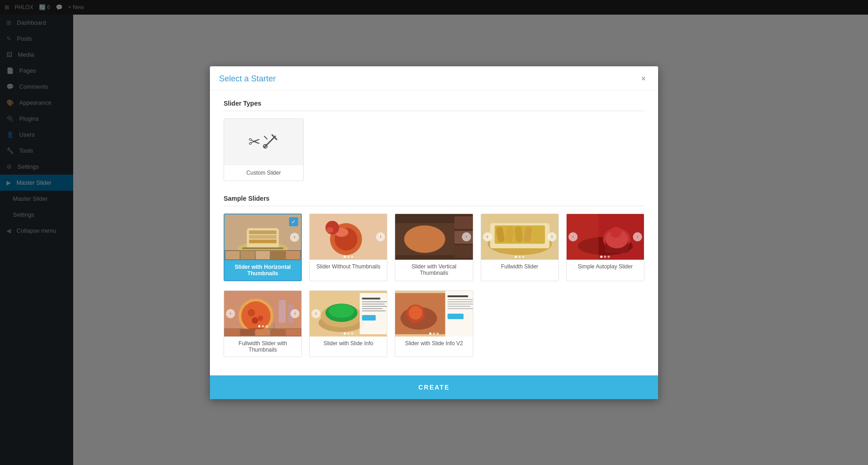  Describe the element at coordinates (573, 237) in the screenshot. I see `slide-prev-arrow-5: ‹` at that location.